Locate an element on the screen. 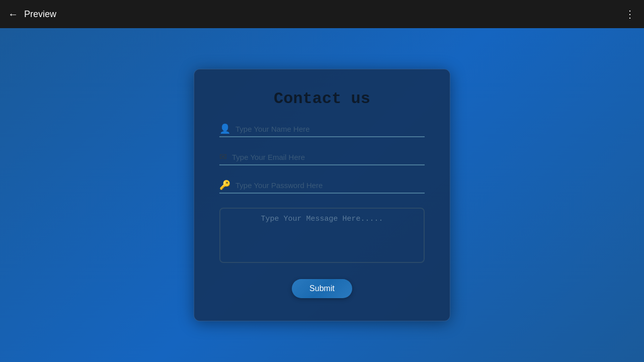  email-input is located at coordinates (328, 157).